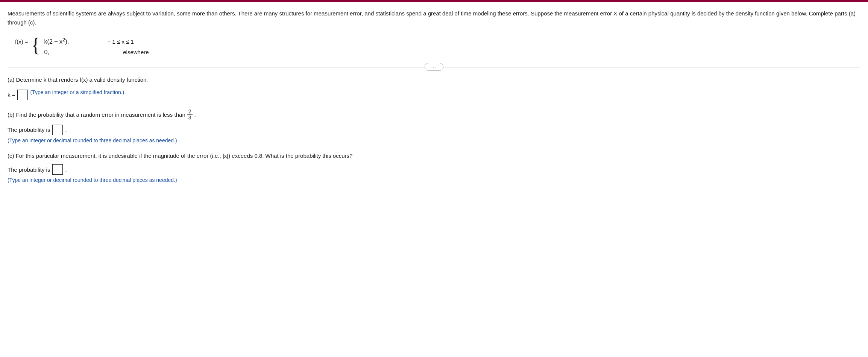  I want to click on part-b-answer-box, so click(58, 130).